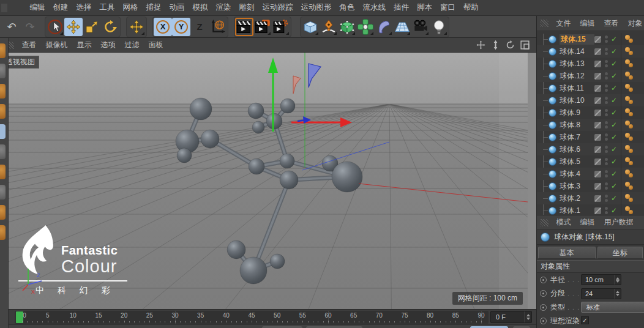  I want to click on object-manager-menu-item: 对象, so click(634, 23).